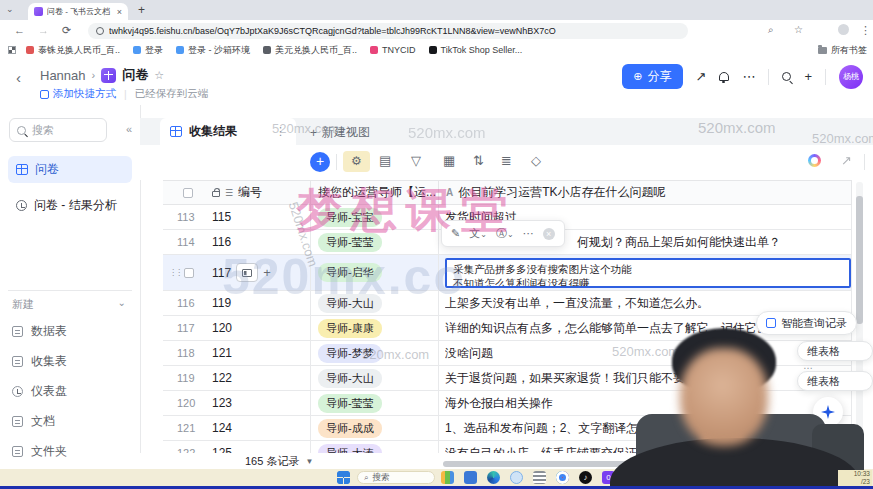  What do you see at coordinates (724, 76) in the screenshot?
I see `notifications-bell-icon` at bounding box center [724, 76].